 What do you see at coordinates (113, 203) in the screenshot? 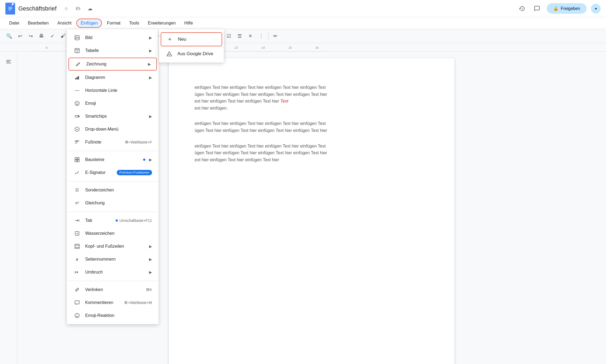
I see `menu-item-gleichung: π² Gleichung` at bounding box center [113, 203].